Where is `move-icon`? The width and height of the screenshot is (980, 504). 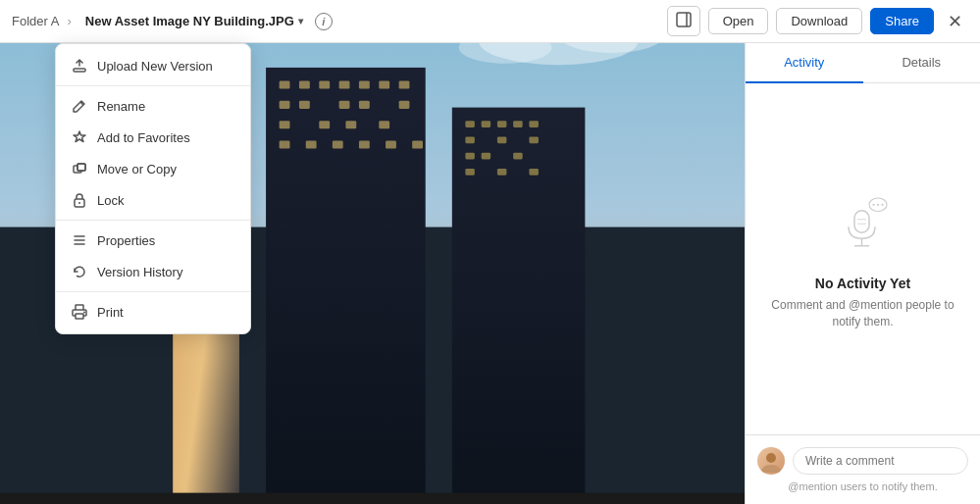
move-icon is located at coordinates (79, 169).